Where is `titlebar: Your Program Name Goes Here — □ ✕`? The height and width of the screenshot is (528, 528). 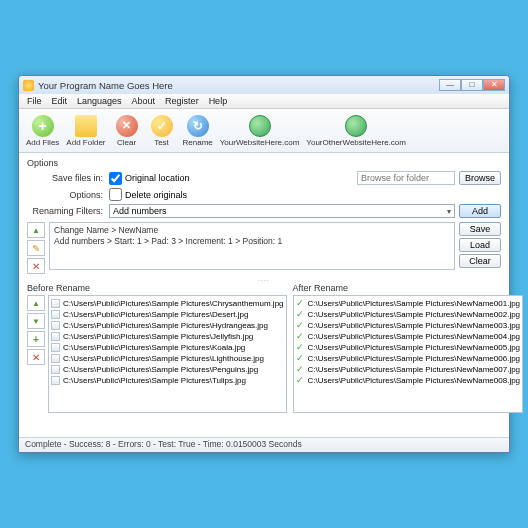
titlebar: Your Program Name Goes Here — □ ✕ is located at coordinates (264, 85).